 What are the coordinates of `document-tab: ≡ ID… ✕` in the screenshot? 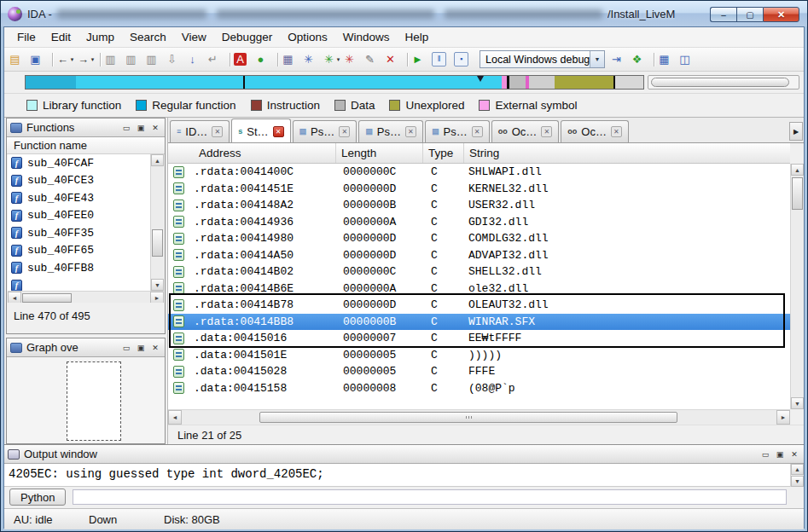 It's located at (200, 131).